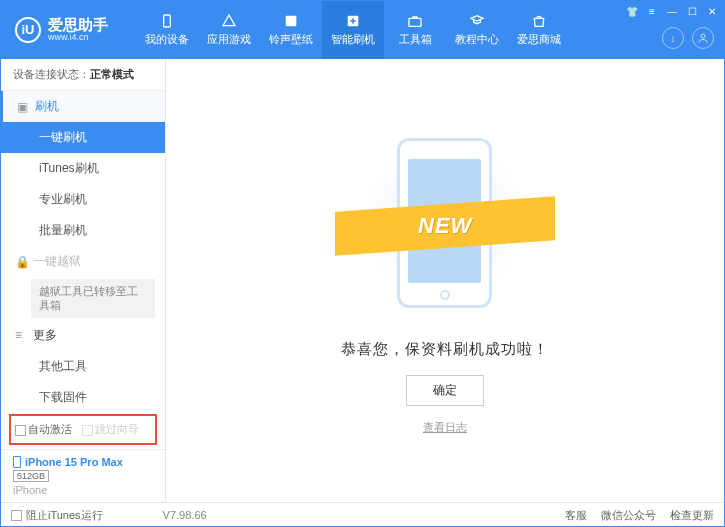 The width and height of the screenshot is (725, 527). Describe the element at coordinates (362, 30) in the screenshot. I see `app-header: iU 爱思助手 www.i4.cn 我的设备 应用游戏 铃声壁纸 智能刷机 工具…` at that location.